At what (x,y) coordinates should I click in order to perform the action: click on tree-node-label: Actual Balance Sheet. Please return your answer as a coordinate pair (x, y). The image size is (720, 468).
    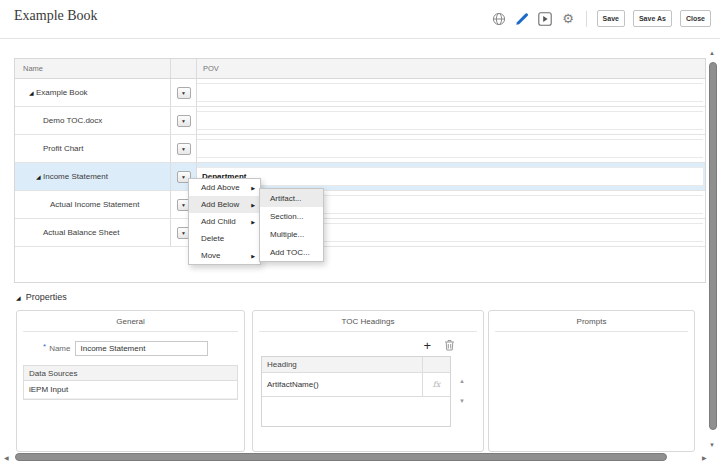
    Looking at the image, I should click on (82, 232).